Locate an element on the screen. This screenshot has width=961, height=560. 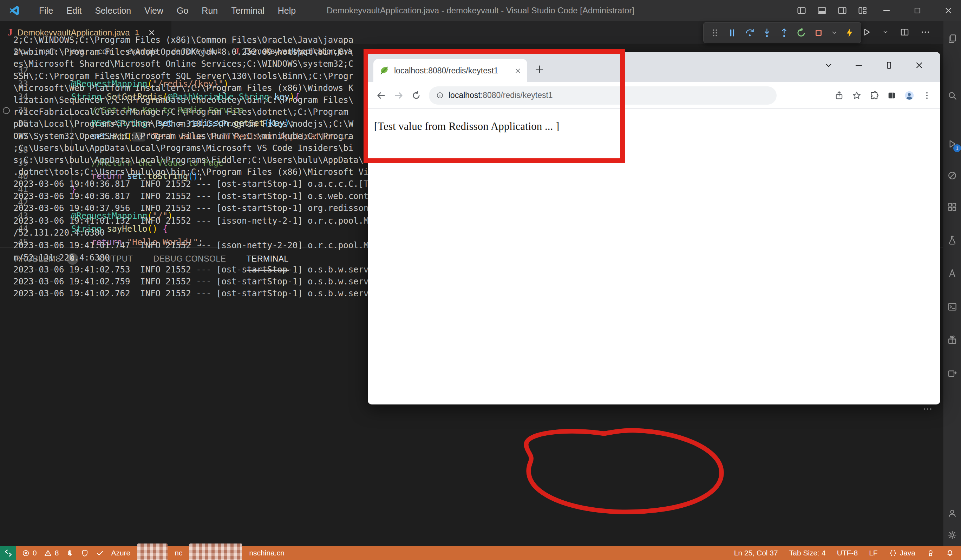
circle-slash-icon is located at coordinates (952, 175).